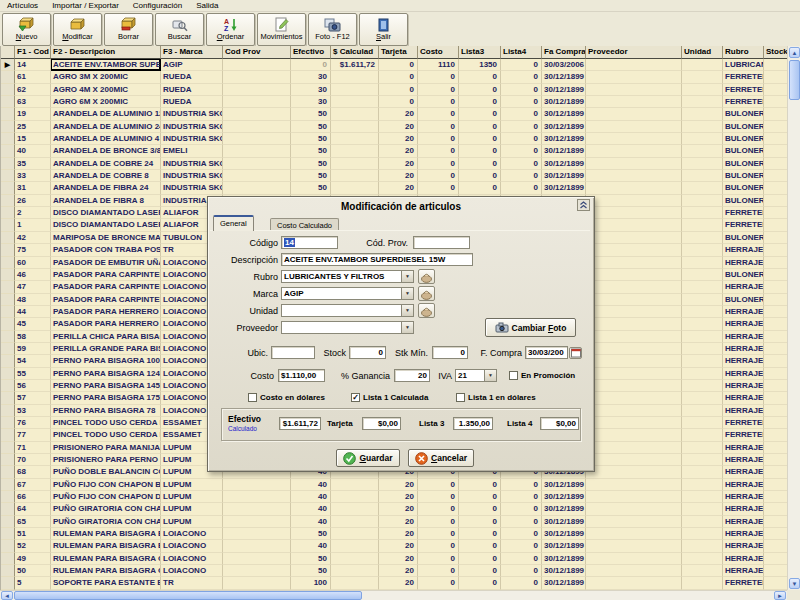 The image size is (800, 600). What do you see at coordinates (480, 52) in the screenshot?
I see `column-header-lista3: Lista3` at bounding box center [480, 52].